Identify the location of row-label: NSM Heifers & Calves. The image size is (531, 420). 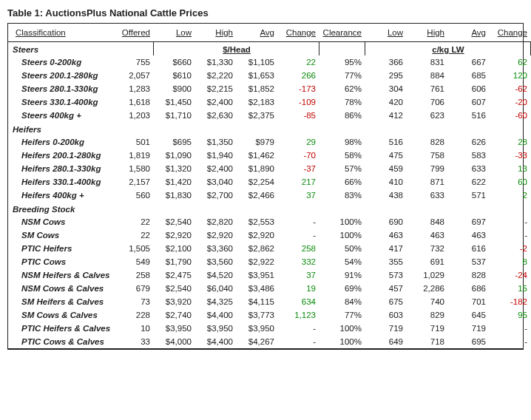
(60, 275).